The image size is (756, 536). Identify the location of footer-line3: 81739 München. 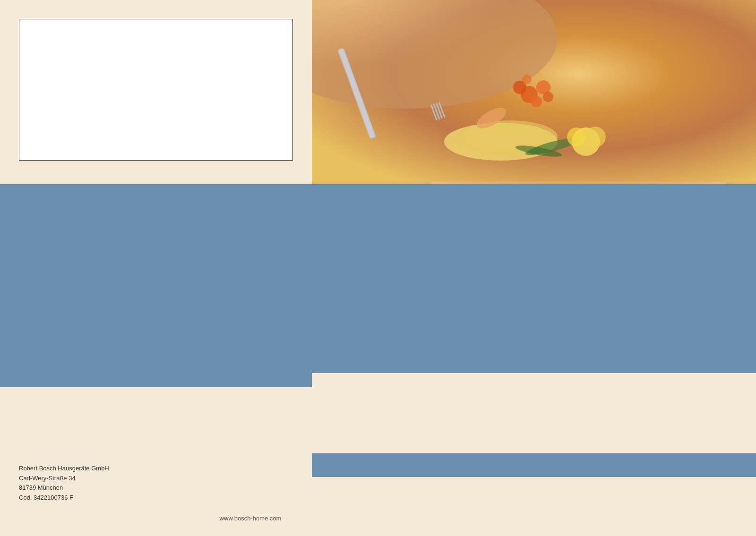
(64, 488).